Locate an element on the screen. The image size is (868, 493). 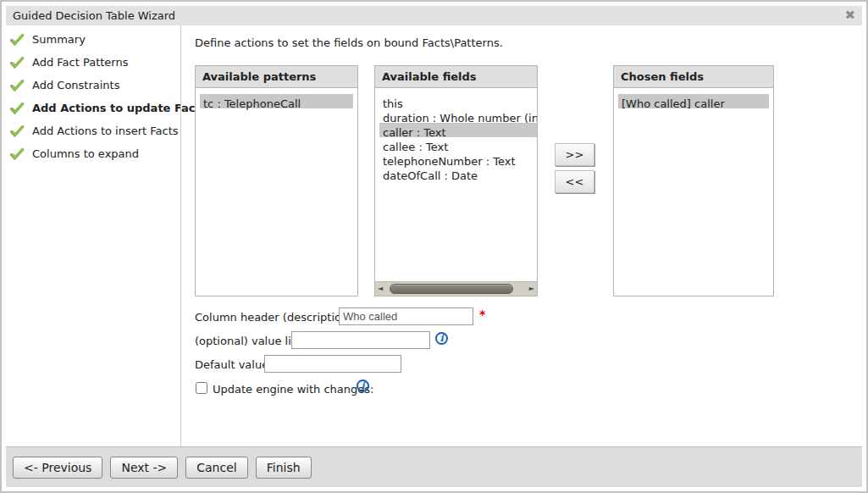
sidebar-item-columns-to-expand: Columns to expand is located at coordinates (95, 154).